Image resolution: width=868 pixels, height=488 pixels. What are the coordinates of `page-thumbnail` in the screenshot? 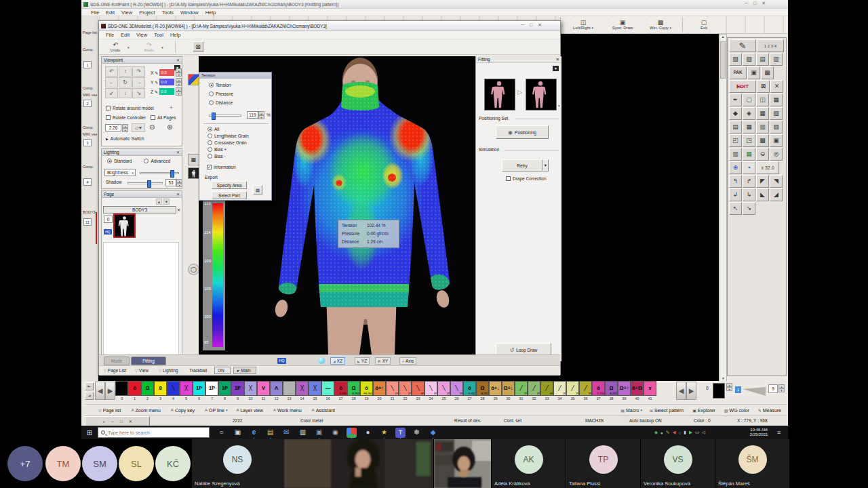 It's located at (125, 226).